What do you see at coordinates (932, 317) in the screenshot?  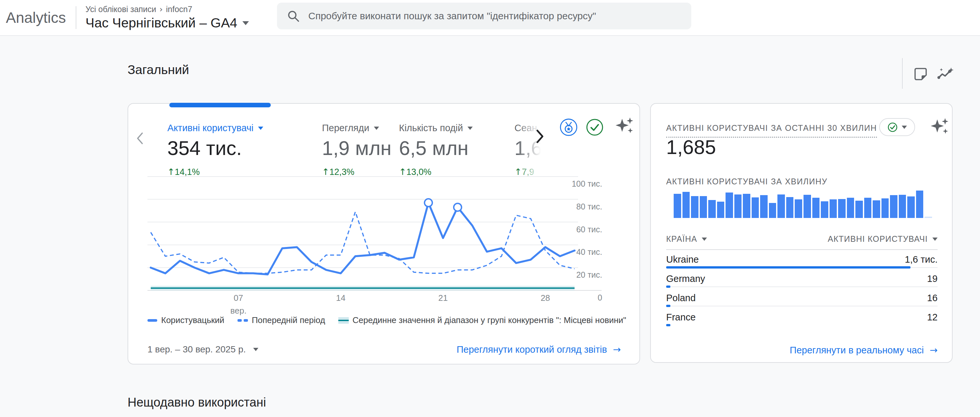 I see `country-value: 12` at bounding box center [932, 317].